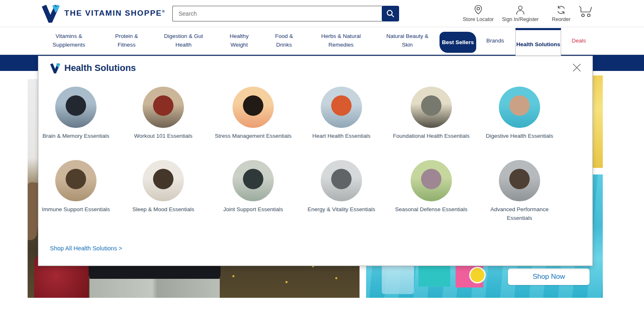  I want to click on category-label: Workout 101 Essentials, so click(163, 136).